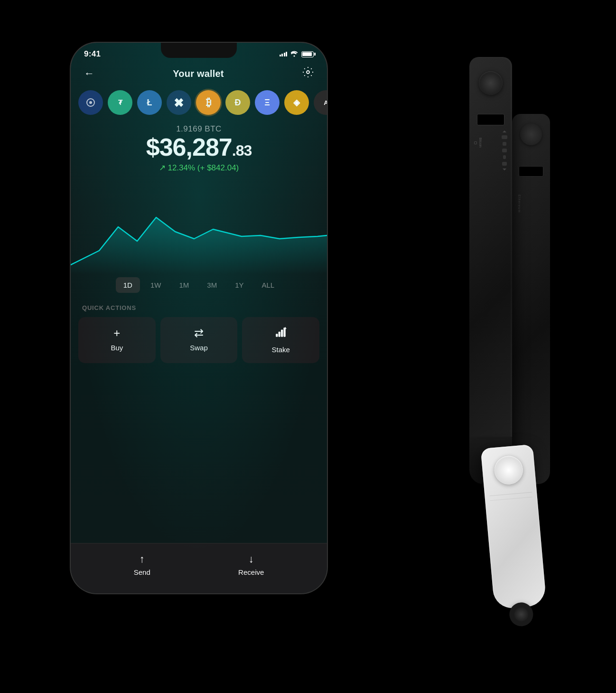 This screenshot has width=616, height=693. Describe the element at coordinates (208, 103) in the screenshot. I see `coin-btc: ₿` at that location.